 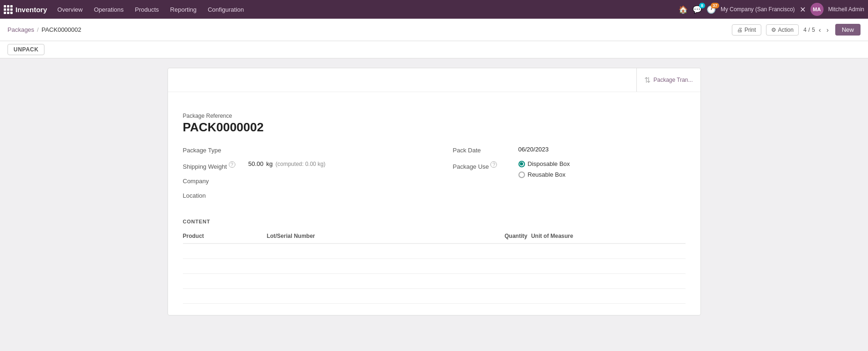 What do you see at coordinates (287, 164) in the screenshot?
I see `shipping-weight-value: 50.00 kg (computed: 0.00 kg)` at bounding box center [287, 164].